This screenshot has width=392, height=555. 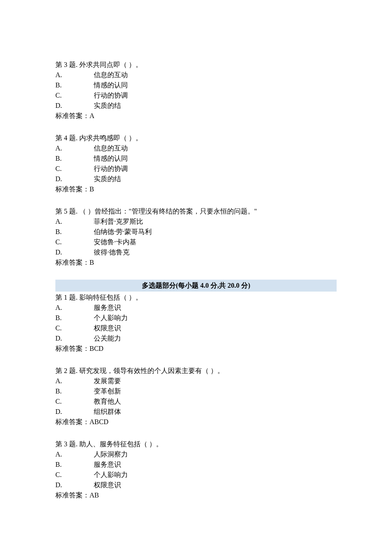 I want to click on question-text: 外求共同点即（ ）。, so click(x=111, y=65).